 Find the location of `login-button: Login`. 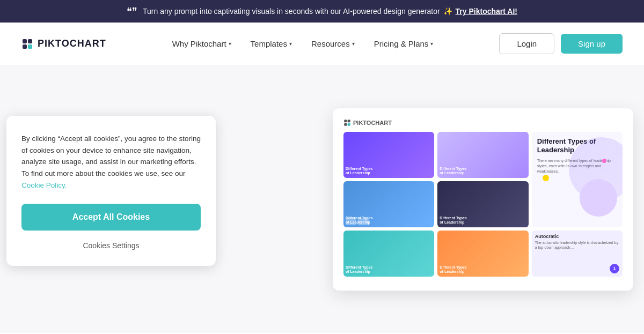

login-button: Login is located at coordinates (527, 44).